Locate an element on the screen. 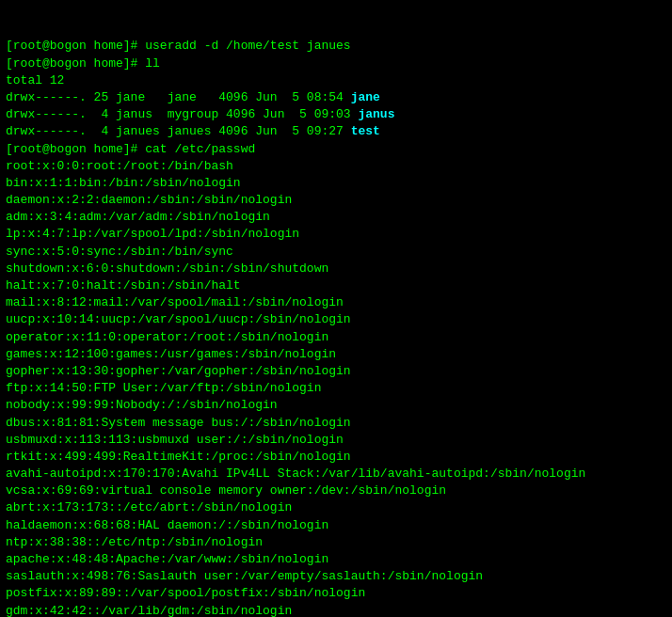 The height and width of the screenshot is (617, 672). terminal-line: adm:x:3:4:adm:/var/adm:/sbin/nologin is located at coordinates (336, 217).